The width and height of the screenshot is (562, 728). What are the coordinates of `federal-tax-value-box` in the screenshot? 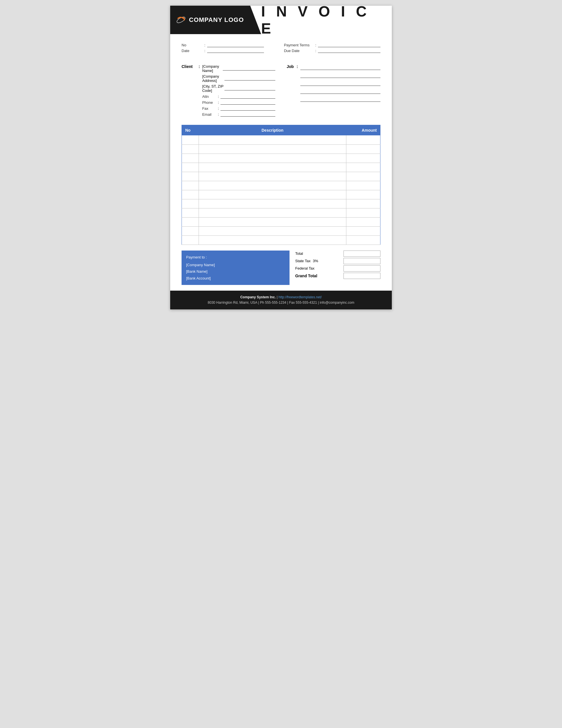 It's located at (362, 269).